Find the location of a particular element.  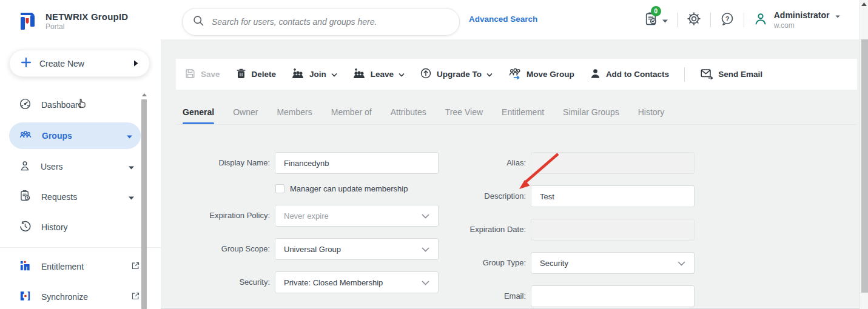

send-email-icon is located at coordinates (707, 75).